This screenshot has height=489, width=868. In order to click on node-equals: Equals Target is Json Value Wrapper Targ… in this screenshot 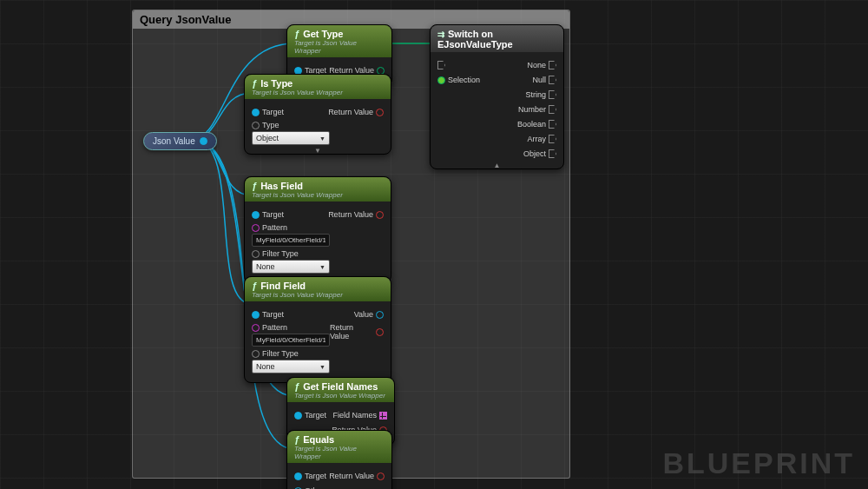, I will do `click(339, 459)`.